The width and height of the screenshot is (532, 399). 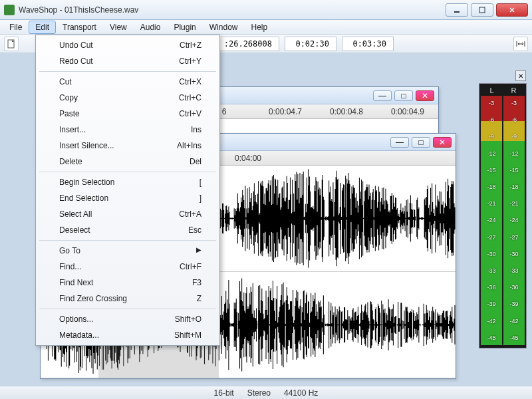 What do you see at coordinates (408, 112) in the screenshot?
I see `ruler-tick: 0:00:04.9` at bounding box center [408, 112].